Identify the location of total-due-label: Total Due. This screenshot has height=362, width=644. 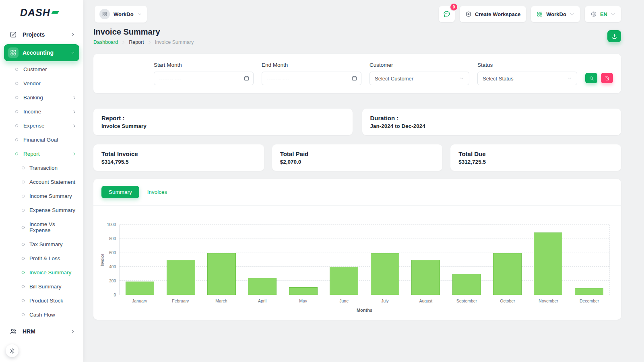
(536, 154).